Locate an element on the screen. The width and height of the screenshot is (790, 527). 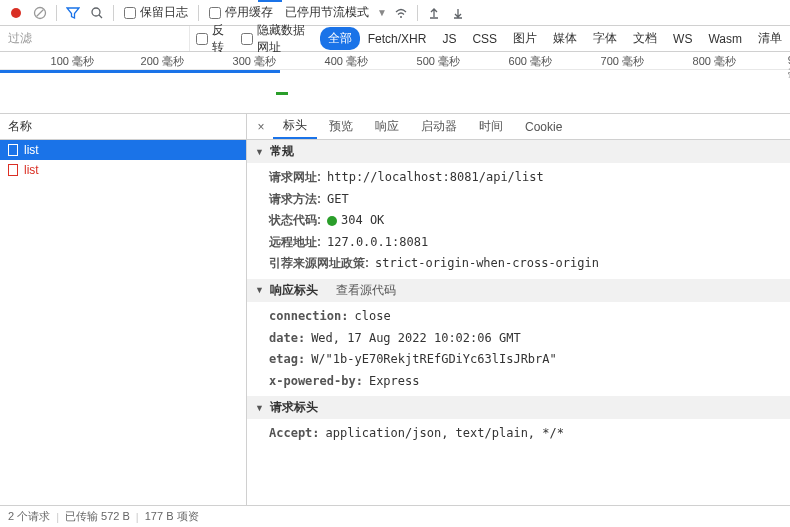
filter-icon is located at coordinates (73, 13).